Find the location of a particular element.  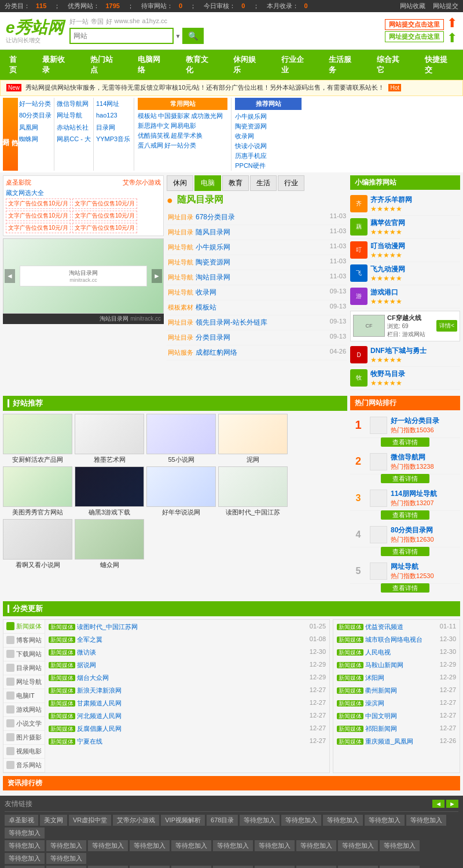

site-link-114: 114网址 is located at coordinates (113, 104).